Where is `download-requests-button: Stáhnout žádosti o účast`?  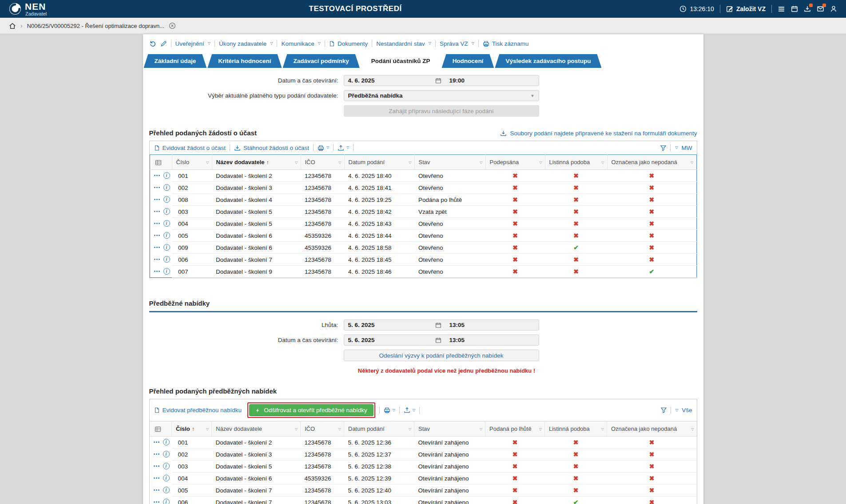
download-requests-button: Stáhnout žádosti o účast is located at coordinates (272, 148).